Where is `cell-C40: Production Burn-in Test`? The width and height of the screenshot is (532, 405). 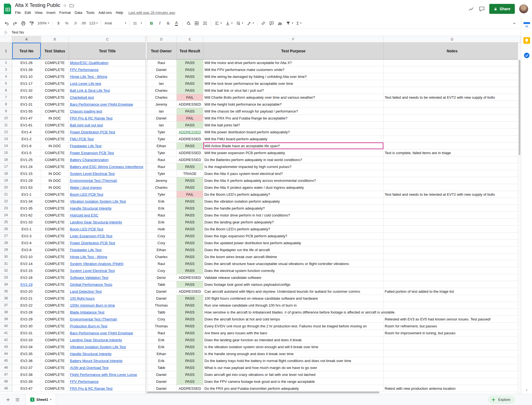 cell-C40: Production Burn-in Test is located at coordinates (108, 326).